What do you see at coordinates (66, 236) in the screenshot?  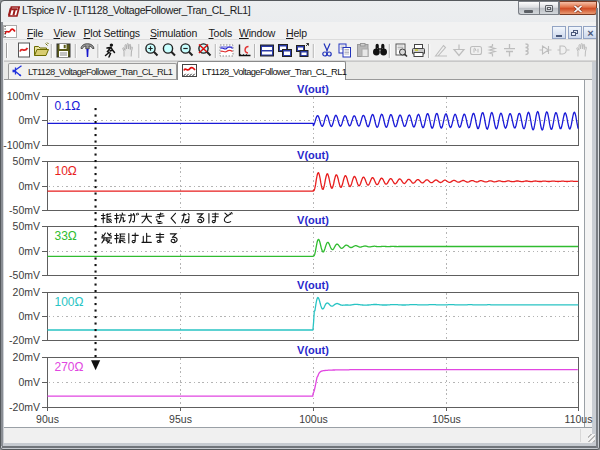 I see `svg-text: 33Ω` at bounding box center [66, 236].